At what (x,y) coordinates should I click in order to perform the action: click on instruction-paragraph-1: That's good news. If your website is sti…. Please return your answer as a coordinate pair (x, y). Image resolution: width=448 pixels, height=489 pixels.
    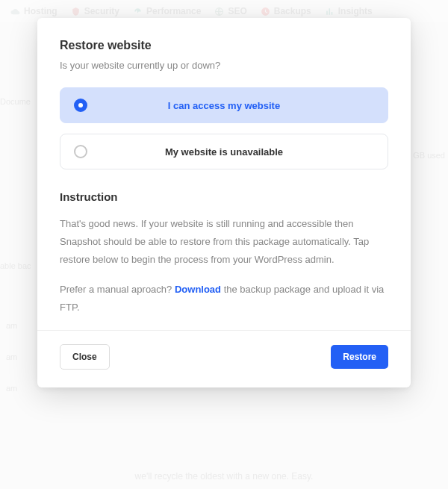
    Looking at the image, I should click on (224, 242).